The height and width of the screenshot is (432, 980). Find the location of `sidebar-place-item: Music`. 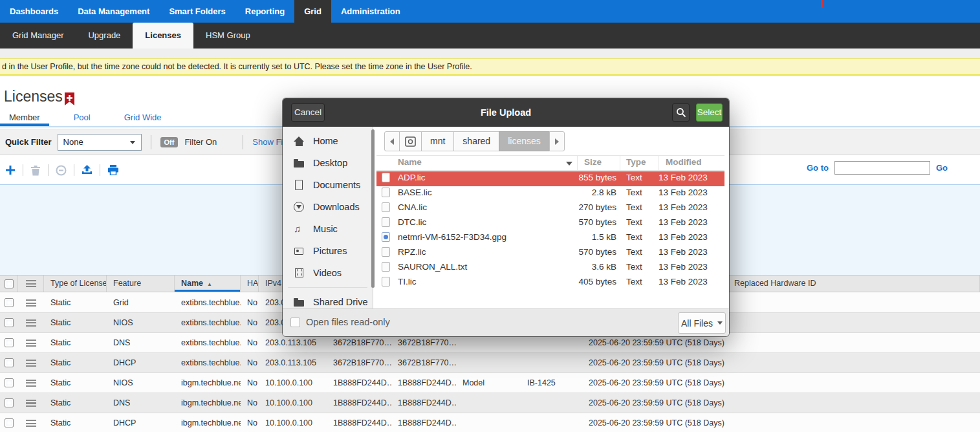

sidebar-place-item: Music is located at coordinates (327, 229).